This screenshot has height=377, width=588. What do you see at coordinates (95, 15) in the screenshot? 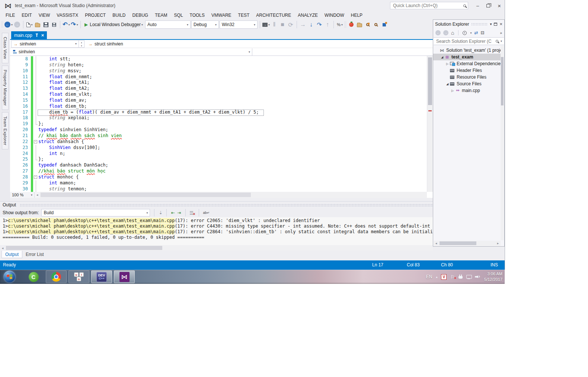
I see `menu-project: PROJECT` at bounding box center [95, 15].